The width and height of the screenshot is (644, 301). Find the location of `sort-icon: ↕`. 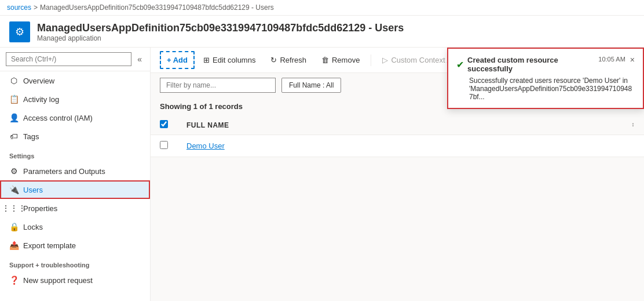

sort-icon: ↕ is located at coordinates (634, 124).